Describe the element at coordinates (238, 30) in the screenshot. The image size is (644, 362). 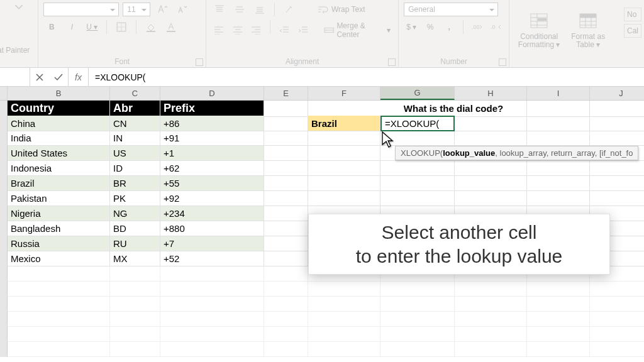
I see `align-center-icon` at that location.